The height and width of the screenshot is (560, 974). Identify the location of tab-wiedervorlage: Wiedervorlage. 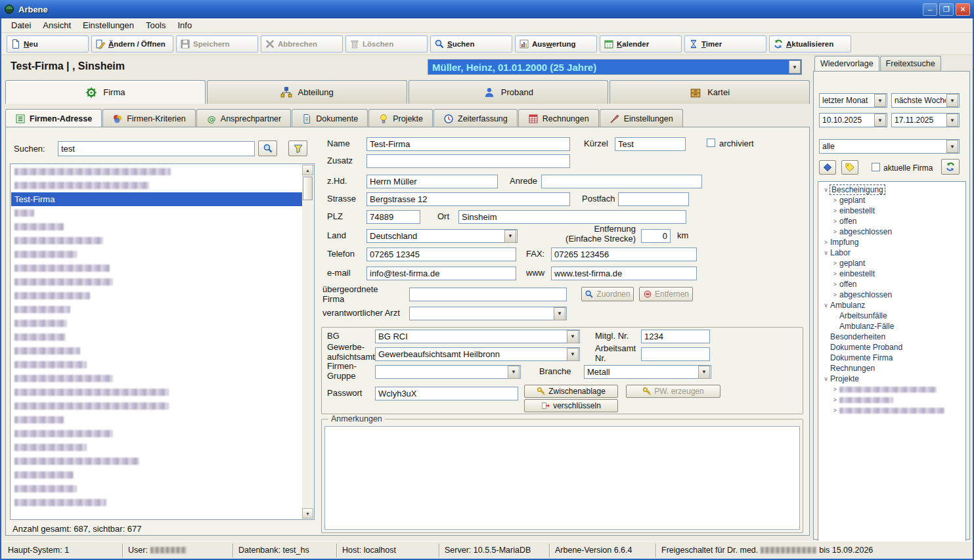
(847, 63).